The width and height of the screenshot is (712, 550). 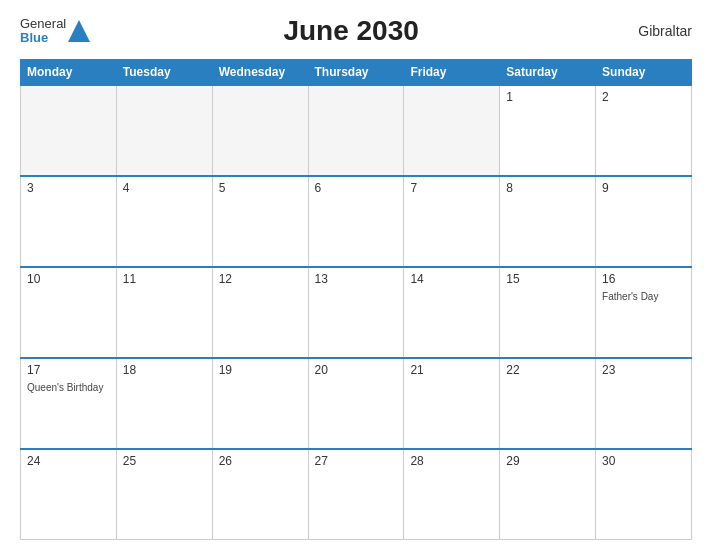 I want to click on date-number: 29, so click(x=548, y=461).